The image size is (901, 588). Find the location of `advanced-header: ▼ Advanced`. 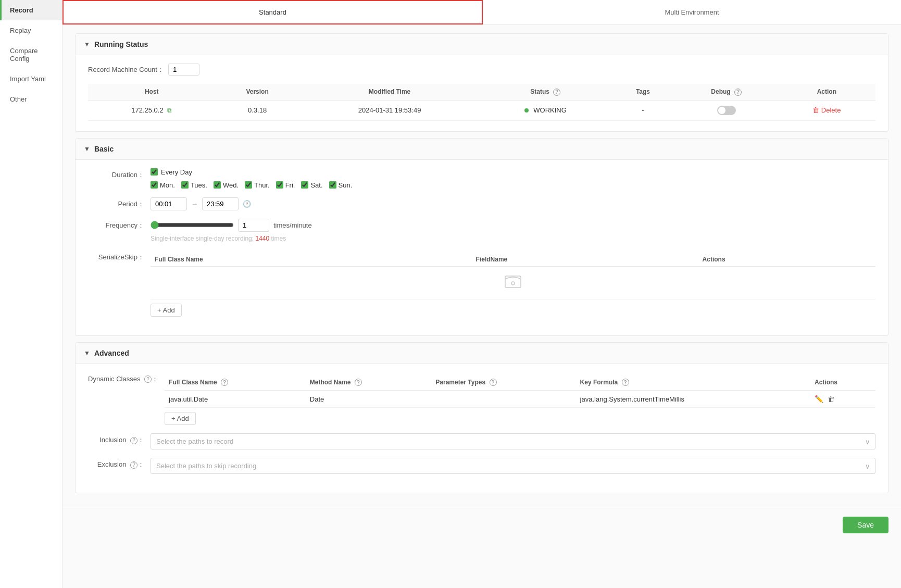

advanced-header: ▼ Advanced is located at coordinates (482, 353).